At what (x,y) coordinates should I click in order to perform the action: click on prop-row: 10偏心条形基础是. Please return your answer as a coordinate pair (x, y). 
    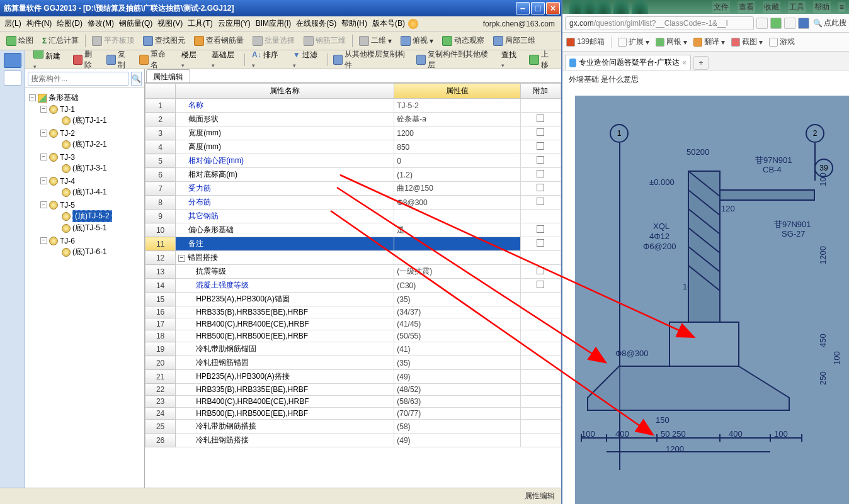
    Looking at the image, I should click on (353, 230).